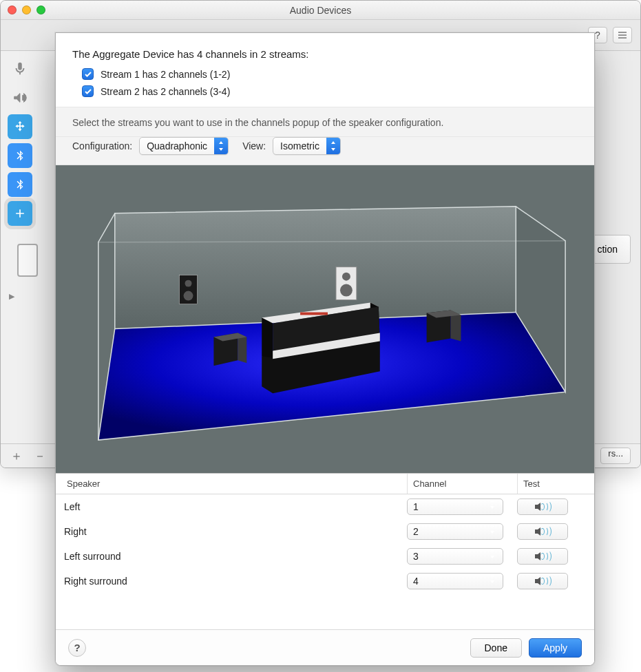  What do you see at coordinates (17, 456) in the screenshot?
I see `add-device-button: ＋` at bounding box center [17, 456].